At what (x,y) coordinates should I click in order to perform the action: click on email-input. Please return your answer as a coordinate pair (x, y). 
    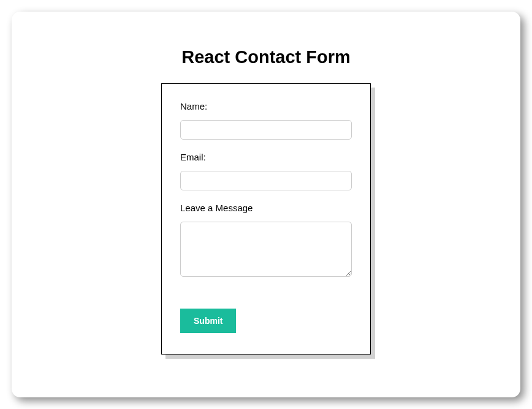
    Looking at the image, I should click on (266, 181).